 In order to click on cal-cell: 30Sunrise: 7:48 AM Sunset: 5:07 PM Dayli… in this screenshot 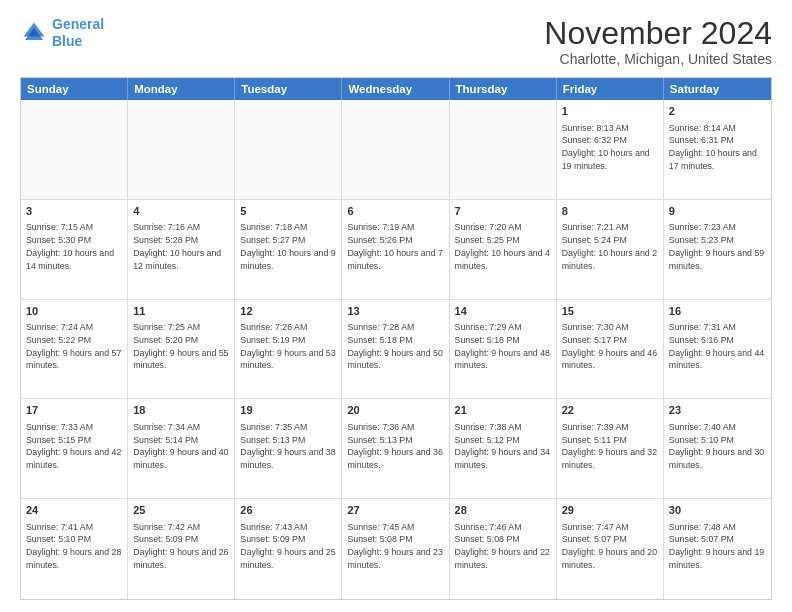, I will do `click(718, 549)`.